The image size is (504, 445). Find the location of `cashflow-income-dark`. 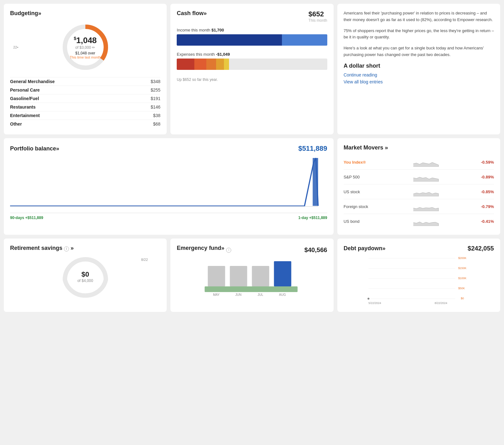

cashflow-income-dark is located at coordinates (229, 40).